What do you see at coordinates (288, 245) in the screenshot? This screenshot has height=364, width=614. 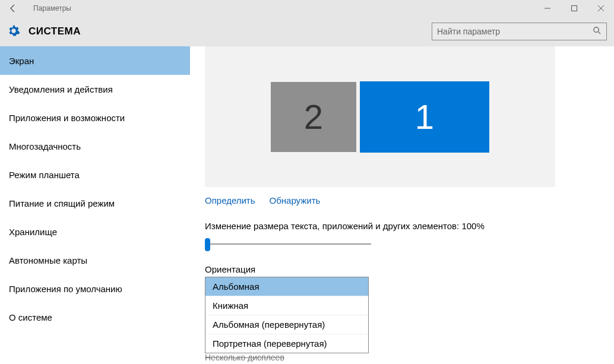 I see `scale-slider` at bounding box center [288, 245].